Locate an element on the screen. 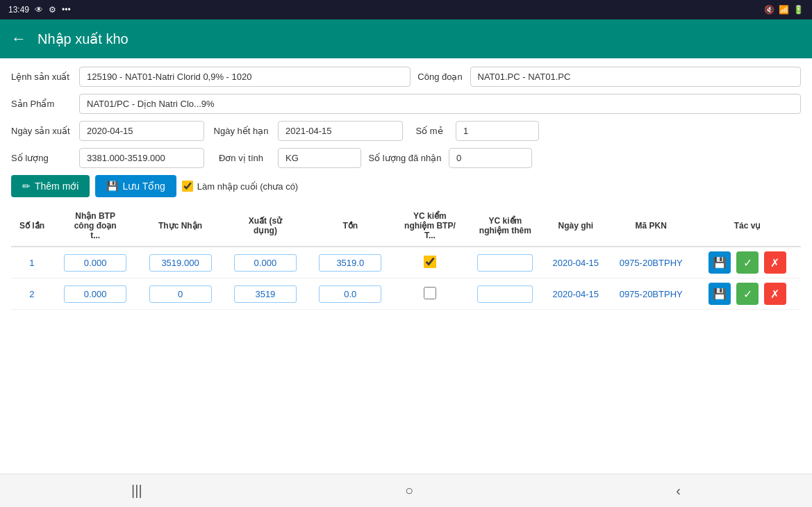 The image size is (812, 507). bottom-nav: ||| ○ ‹ is located at coordinates (406, 490).